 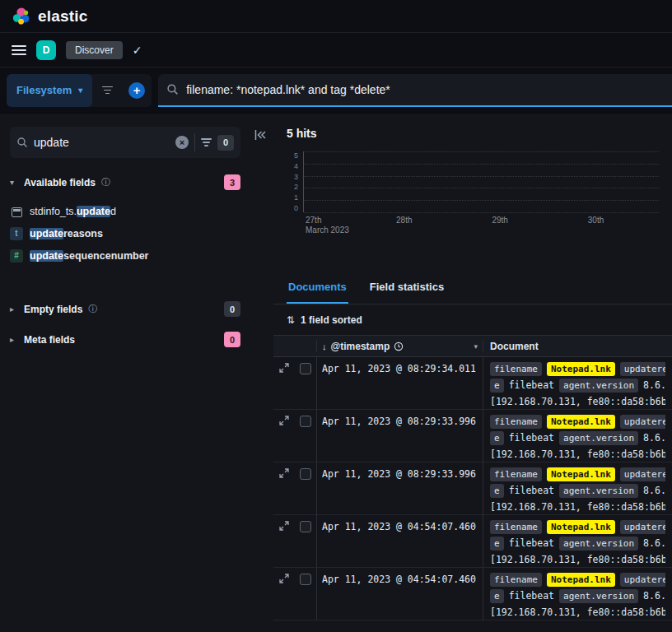 I want to click on query-input: filename: *notepad.lnk* and tag *delete*, so click(x=415, y=91).